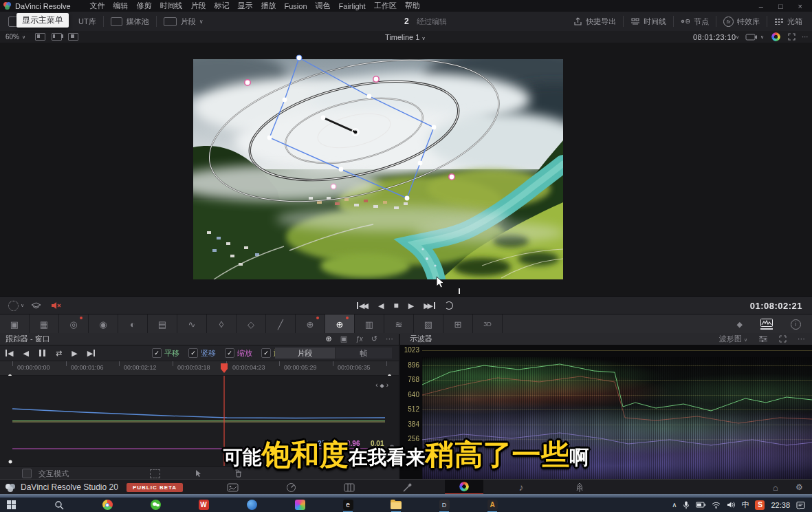  I want to click on quick-export-button: 快捷导出, so click(601, 22).